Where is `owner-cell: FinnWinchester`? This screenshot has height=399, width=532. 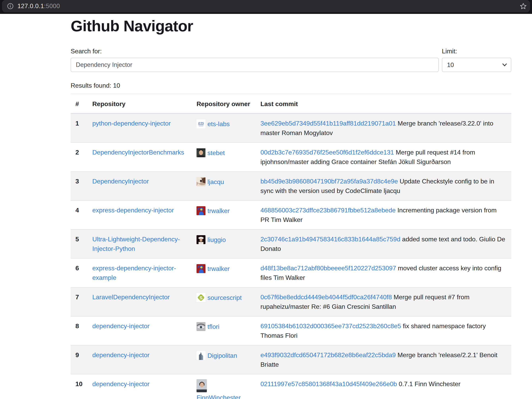 owner-cell: FinnWinchester is located at coordinates (224, 387).